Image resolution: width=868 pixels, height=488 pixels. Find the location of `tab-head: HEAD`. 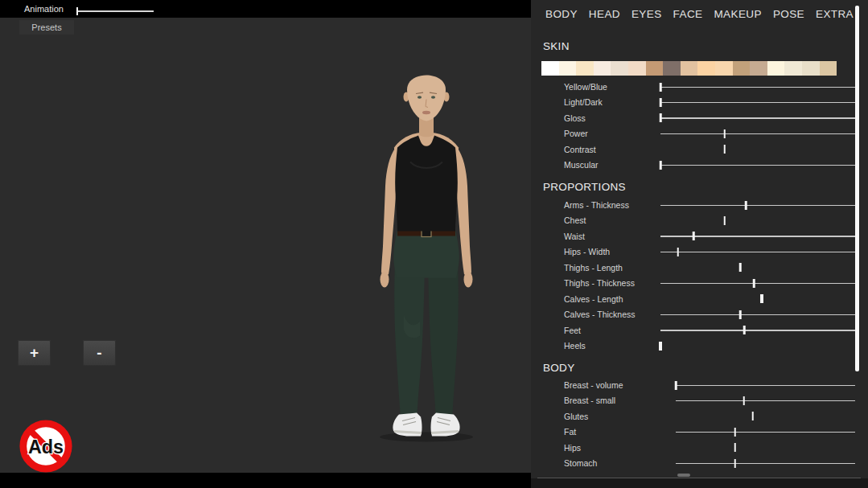

tab-head: HEAD is located at coordinates (605, 14).